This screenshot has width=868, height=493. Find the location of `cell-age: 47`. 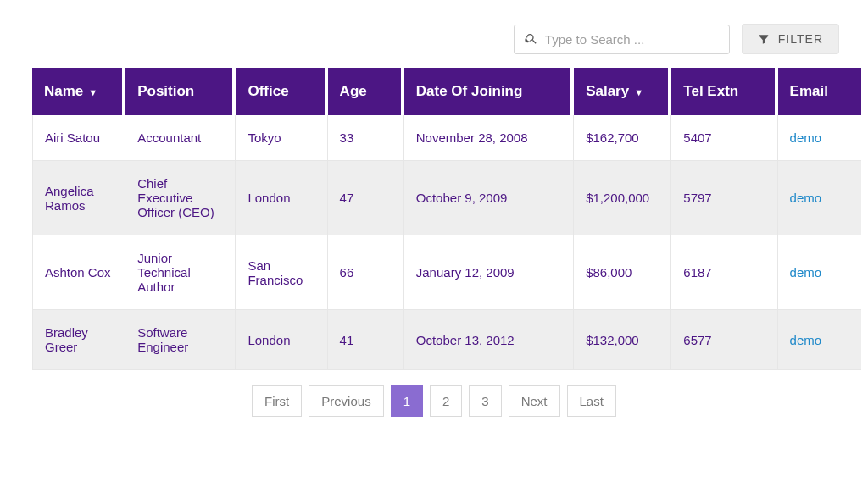

cell-age: 47 is located at coordinates (366, 198).